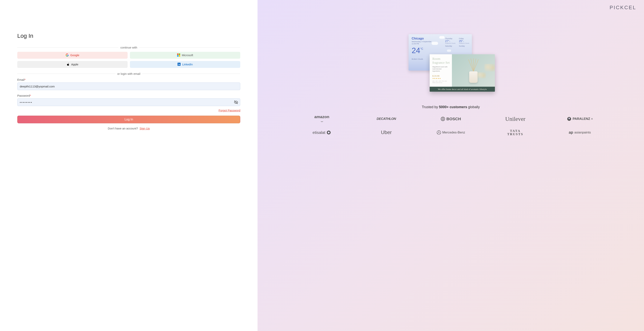 This screenshot has height=331, width=644. Describe the element at coordinates (457, 42) in the screenshot. I see `weather-forecast: Thursday 27°C Scattered Clouds Friday 25…` at that location.